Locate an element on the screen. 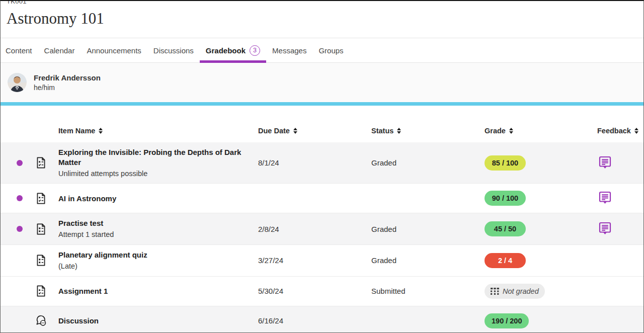 This screenshot has height=333, width=644. tab-label: Announcements is located at coordinates (114, 50).